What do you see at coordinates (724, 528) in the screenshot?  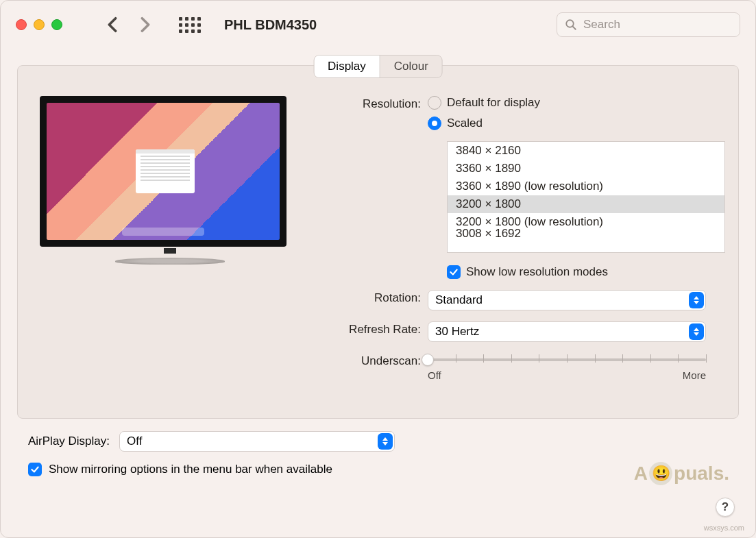 I see `source-note: wsxsys.com` at bounding box center [724, 528].